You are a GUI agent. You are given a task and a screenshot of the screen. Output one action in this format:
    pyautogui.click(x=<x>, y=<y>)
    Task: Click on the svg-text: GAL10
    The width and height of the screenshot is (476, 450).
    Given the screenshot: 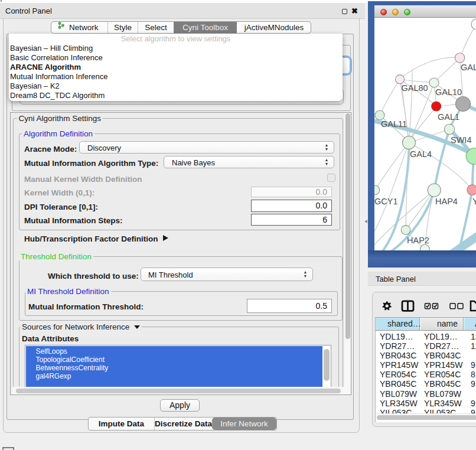 What is the action you would take?
    pyautogui.click(x=449, y=92)
    